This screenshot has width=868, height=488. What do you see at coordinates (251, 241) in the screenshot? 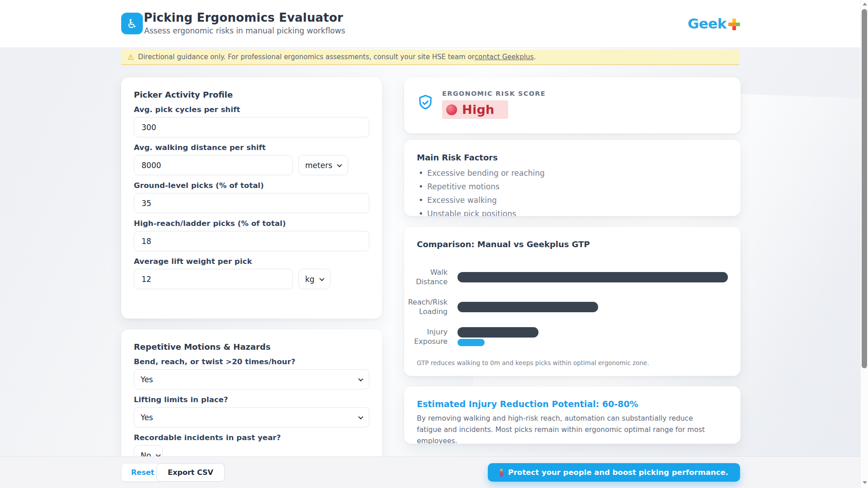
I see `high-reach-picks-input` at bounding box center [251, 241].